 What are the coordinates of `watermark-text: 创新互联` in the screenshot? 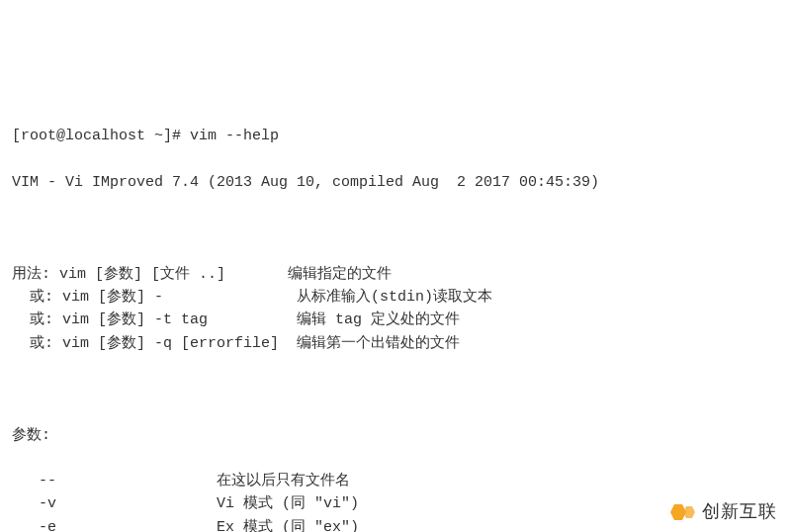 It's located at (740, 512).